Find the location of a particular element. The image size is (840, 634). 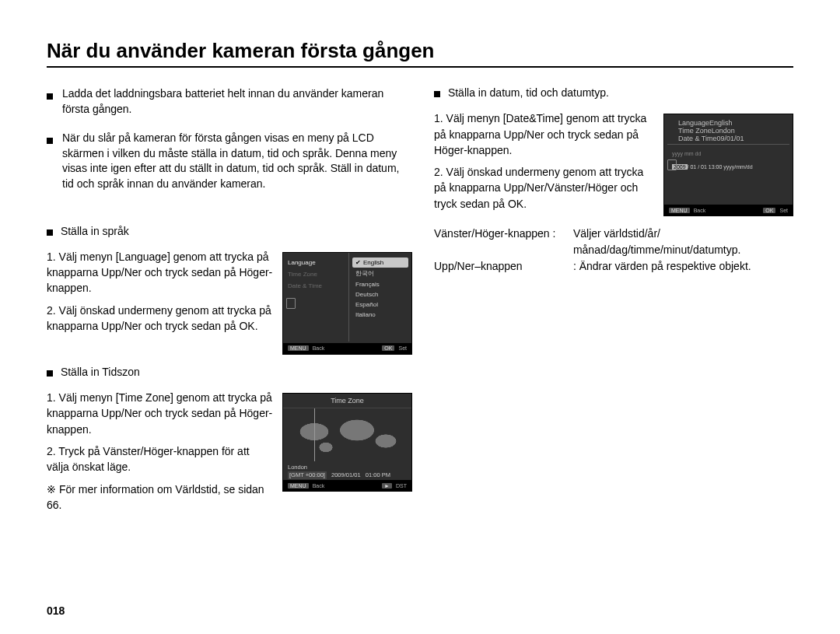

lcd-tz-info: London [GMT +00:00] 2009/01/01 01:00 PM is located at coordinates (347, 471).